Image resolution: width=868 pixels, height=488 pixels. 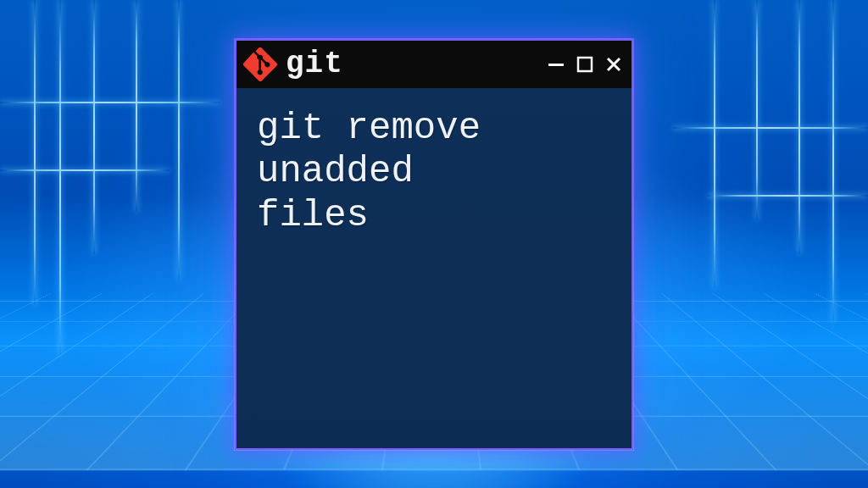 I want to click on close-button, so click(x=614, y=64).